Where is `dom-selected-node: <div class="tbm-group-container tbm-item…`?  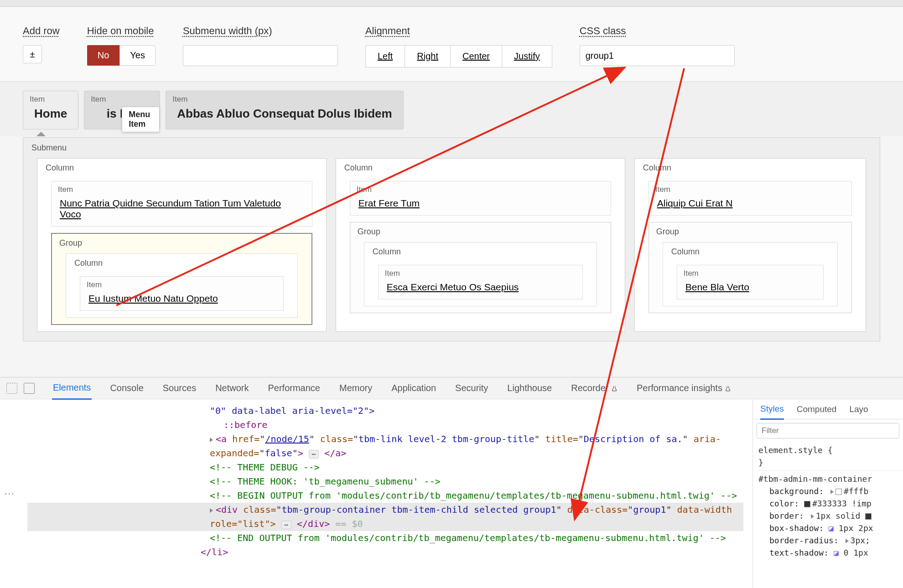
dom-selected-node: <div class="tbm-group-container tbm-item… is located at coordinates (385, 517).